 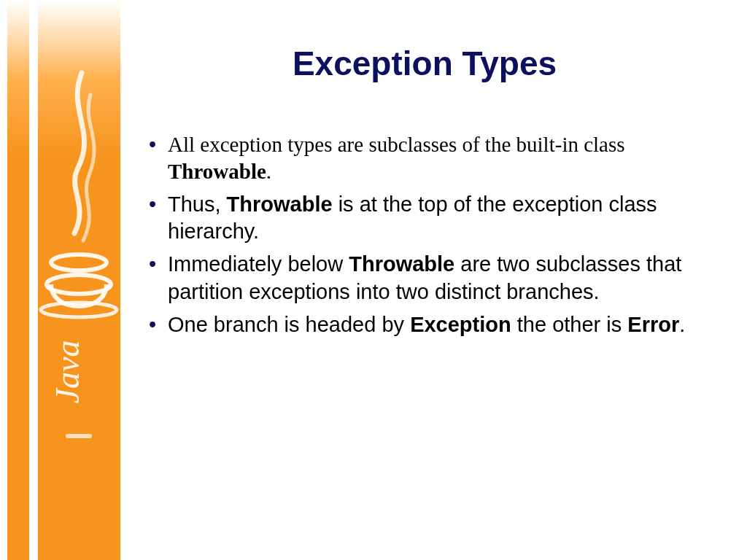 What do you see at coordinates (34, 280) in the screenshot?
I see `sidebar-strip-gap` at bounding box center [34, 280].